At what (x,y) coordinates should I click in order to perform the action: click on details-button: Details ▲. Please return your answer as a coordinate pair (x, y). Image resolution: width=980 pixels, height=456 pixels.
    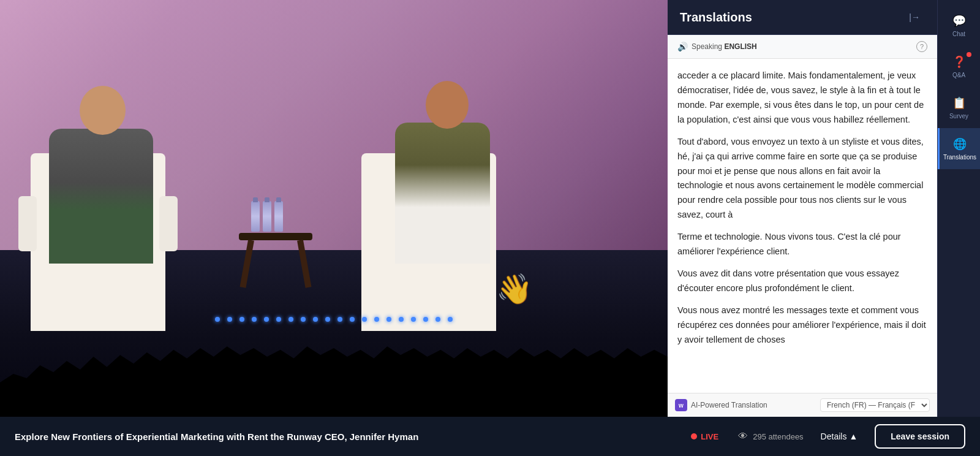
    Looking at the image, I should click on (839, 436).